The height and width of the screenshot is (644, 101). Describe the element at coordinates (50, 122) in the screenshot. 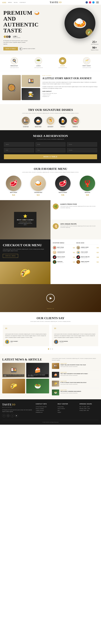

I see `tab-dessert: 🍮 DESSERT` at that location.